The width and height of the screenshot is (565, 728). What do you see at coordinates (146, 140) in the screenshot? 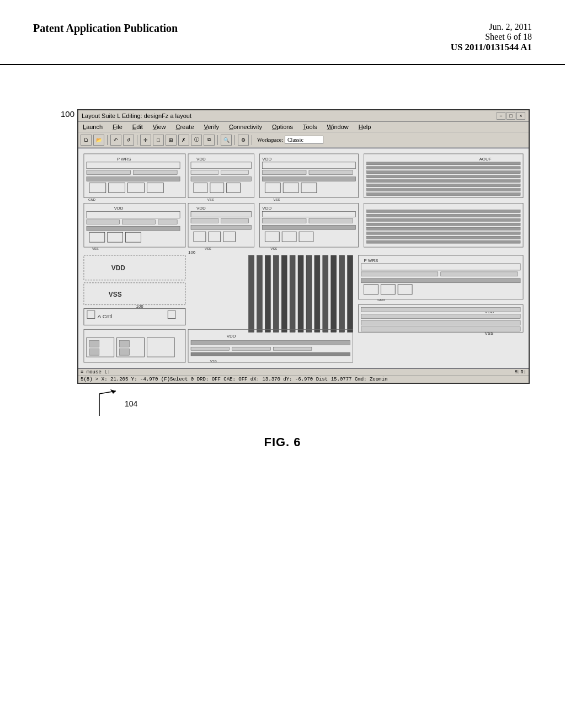
I see `toolbar-move: ✛` at bounding box center [146, 140].